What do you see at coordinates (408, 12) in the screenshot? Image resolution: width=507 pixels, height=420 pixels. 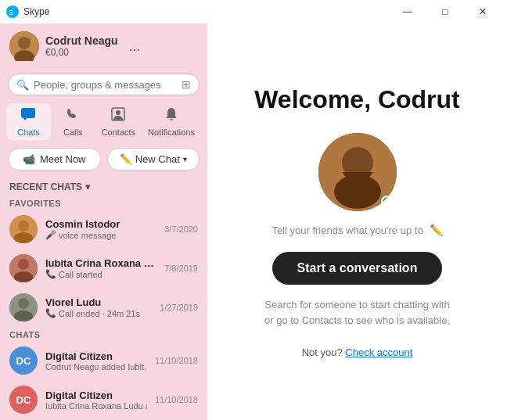 I see `minimize-button: —` at bounding box center [408, 12].